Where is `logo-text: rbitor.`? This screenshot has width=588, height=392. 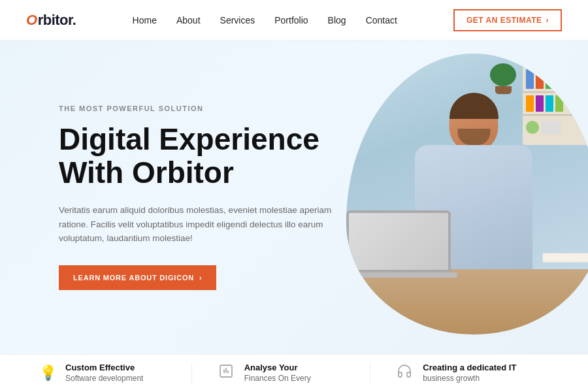 logo-text: rbitor. is located at coordinates (57, 20).